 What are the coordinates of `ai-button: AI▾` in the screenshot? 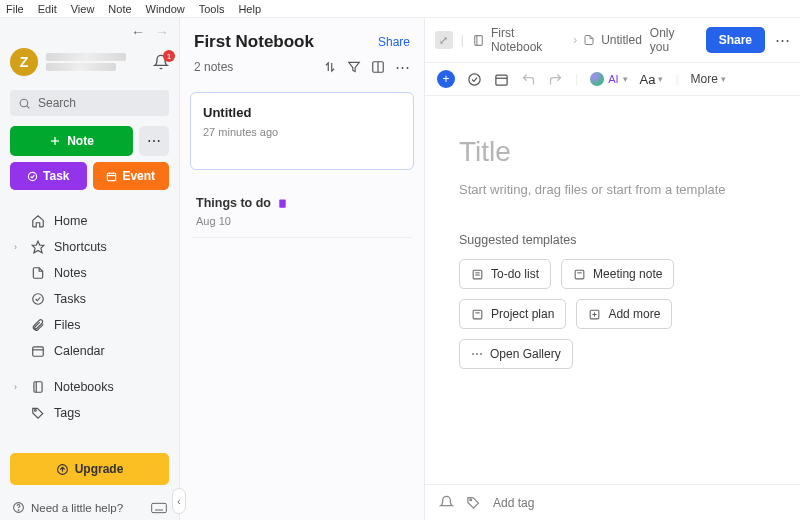 It's located at (608, 79).